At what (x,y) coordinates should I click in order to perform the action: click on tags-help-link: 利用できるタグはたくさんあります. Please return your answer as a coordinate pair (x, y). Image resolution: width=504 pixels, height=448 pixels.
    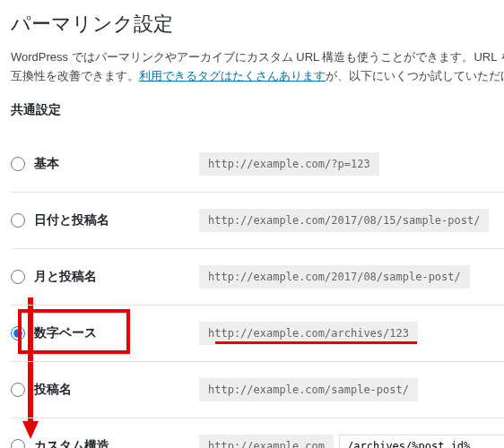
    Looking at the image, I should click on (232, 75).